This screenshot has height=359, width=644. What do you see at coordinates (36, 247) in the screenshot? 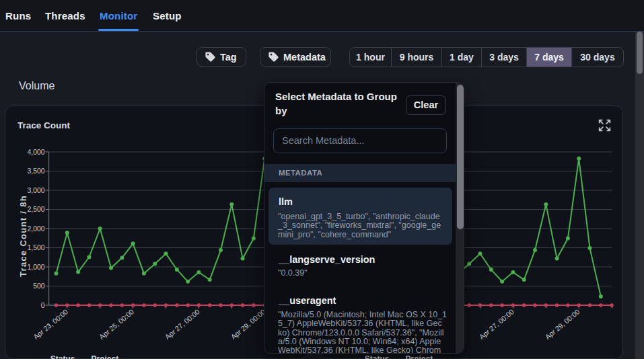
I see `svg-text: 1,500` at bounding box center [36, 247].